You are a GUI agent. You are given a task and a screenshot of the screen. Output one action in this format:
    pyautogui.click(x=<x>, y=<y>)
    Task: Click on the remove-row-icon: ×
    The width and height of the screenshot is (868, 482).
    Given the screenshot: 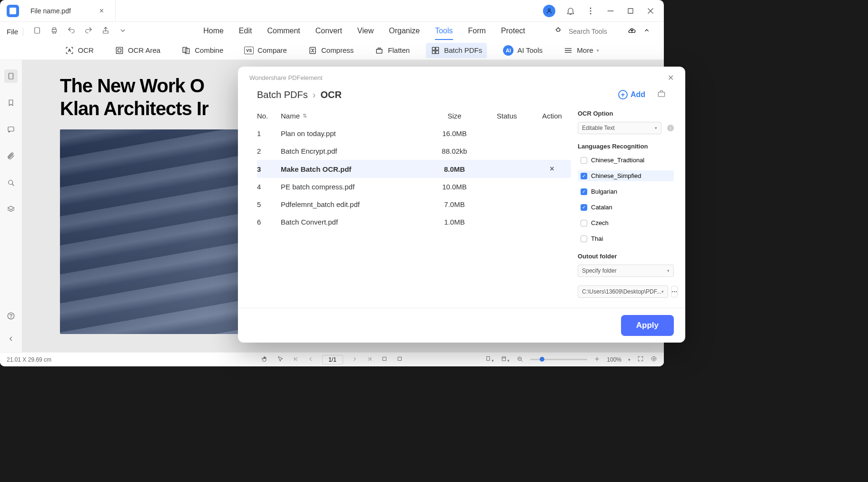 What is the action you would take?
    pyautogui.click(x=552, y=168)
    